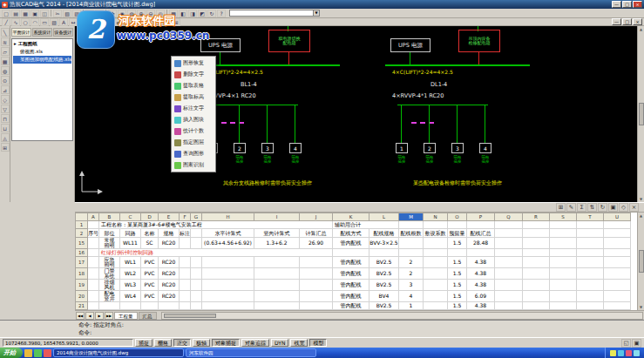  I want to click on cell: 配电 竖井, so click(110, 296).